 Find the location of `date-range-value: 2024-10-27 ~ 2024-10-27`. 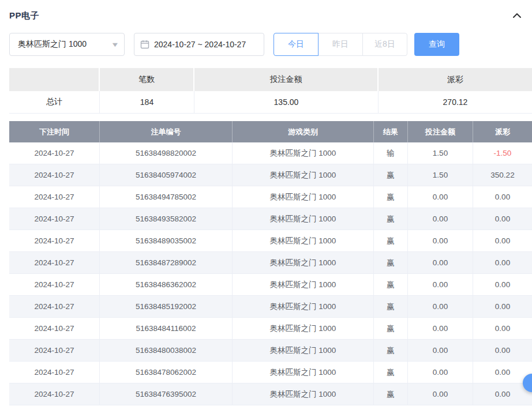

date-range-value: 2024-10-27 ~ 2024-10-27 is located at coordinates (200, 44).